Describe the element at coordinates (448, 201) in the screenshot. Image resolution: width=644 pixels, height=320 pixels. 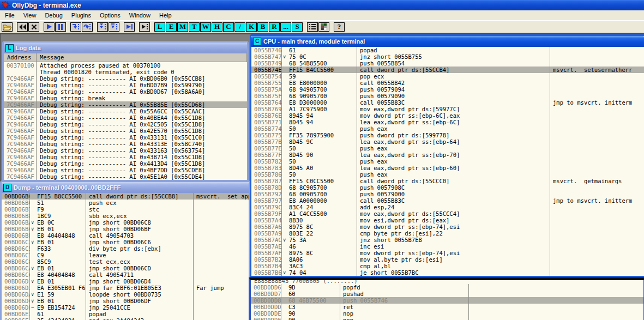
I see `disasm-row: 0055B797E8 A0000000call 0055B83Cjmp to m…` at that location.